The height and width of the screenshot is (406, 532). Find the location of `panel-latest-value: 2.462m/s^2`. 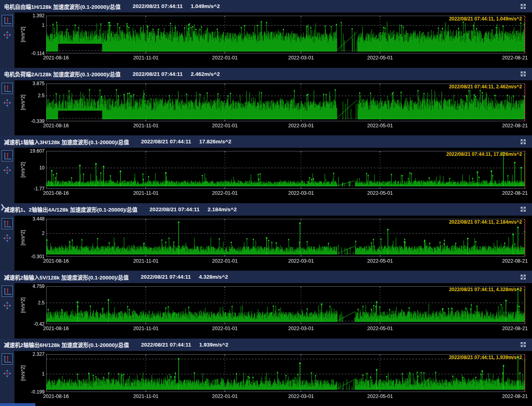

panel-latest-value: 2.462m/s^2 is located at coordinates (205, 74).